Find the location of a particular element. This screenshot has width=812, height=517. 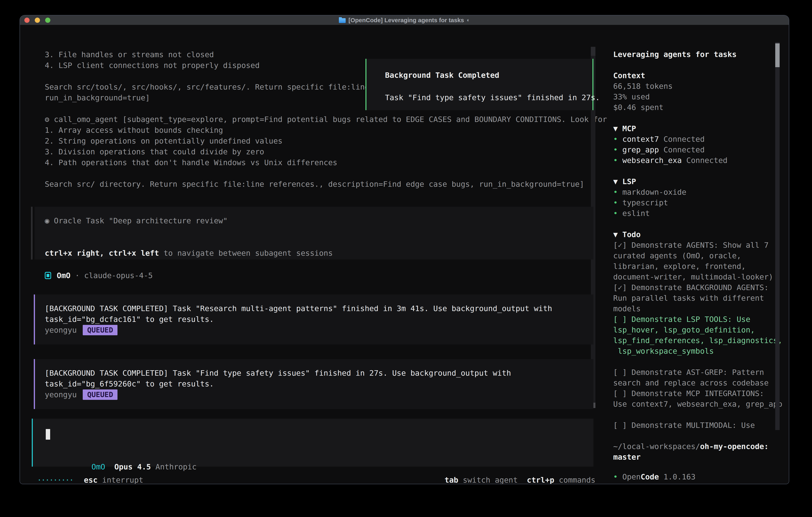

terminal-line: task_id="bg_6f59260c" to get results. is located at coordinates (278, 384).